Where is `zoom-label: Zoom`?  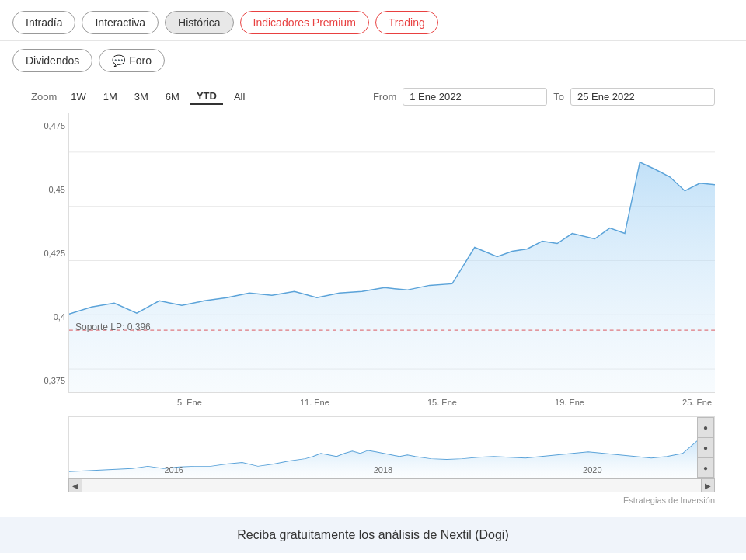 zoom-label: Zoom is located at coordinates (44, 96).